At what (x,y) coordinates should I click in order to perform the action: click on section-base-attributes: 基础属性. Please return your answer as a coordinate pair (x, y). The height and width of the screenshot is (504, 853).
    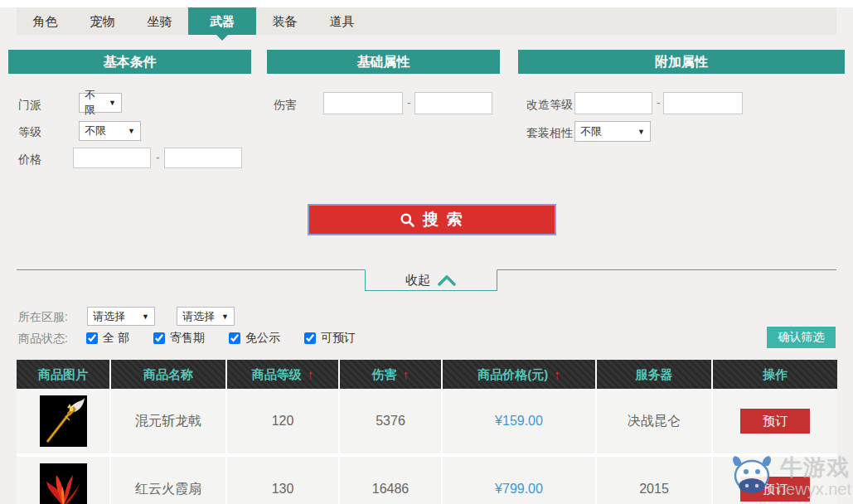
    Looking at the image, I should click on (383, 61).